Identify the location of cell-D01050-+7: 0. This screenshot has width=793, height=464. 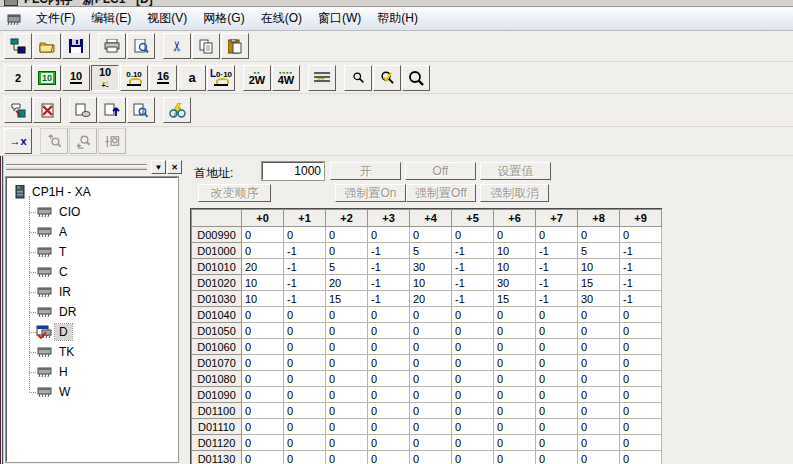
(557, 331).